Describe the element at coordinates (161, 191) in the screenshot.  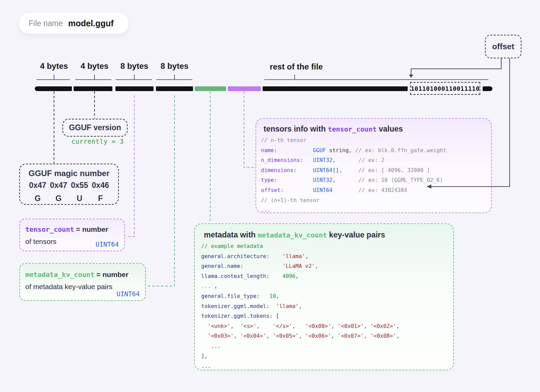
I see `connector-metadata-kv-count` at that location.